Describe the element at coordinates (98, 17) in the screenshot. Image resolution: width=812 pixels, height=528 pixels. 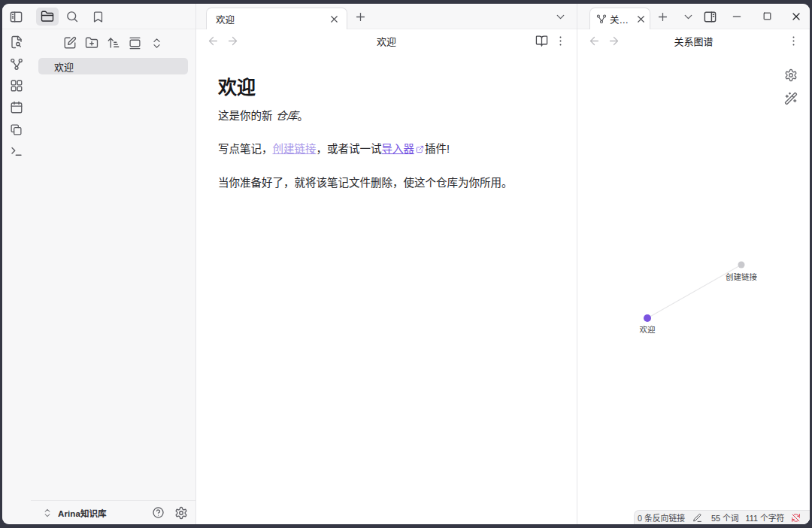
I see `sidebar-tab-bookmarks` at that location.